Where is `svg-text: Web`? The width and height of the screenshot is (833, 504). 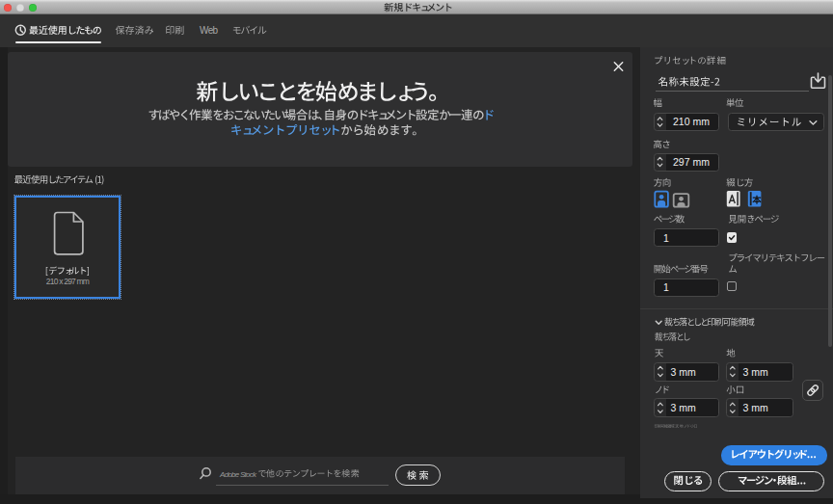 svg-text: Web is located at coordinates (209, 31).